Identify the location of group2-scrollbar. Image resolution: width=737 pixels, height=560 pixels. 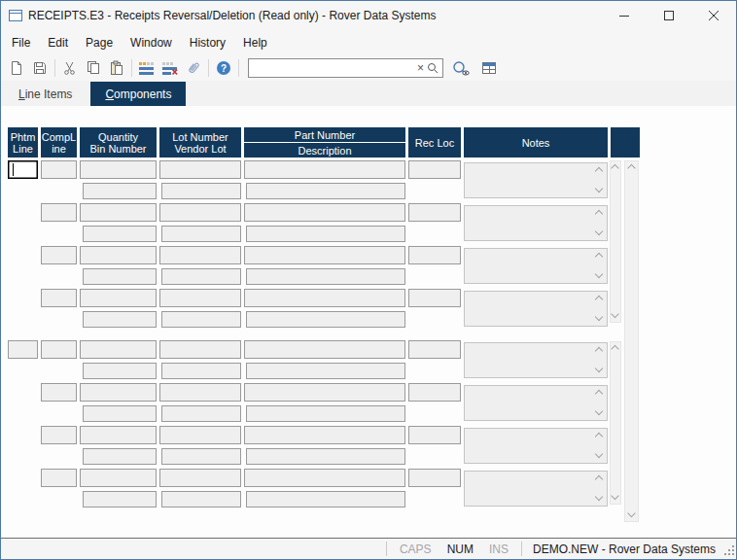
(615, 423).